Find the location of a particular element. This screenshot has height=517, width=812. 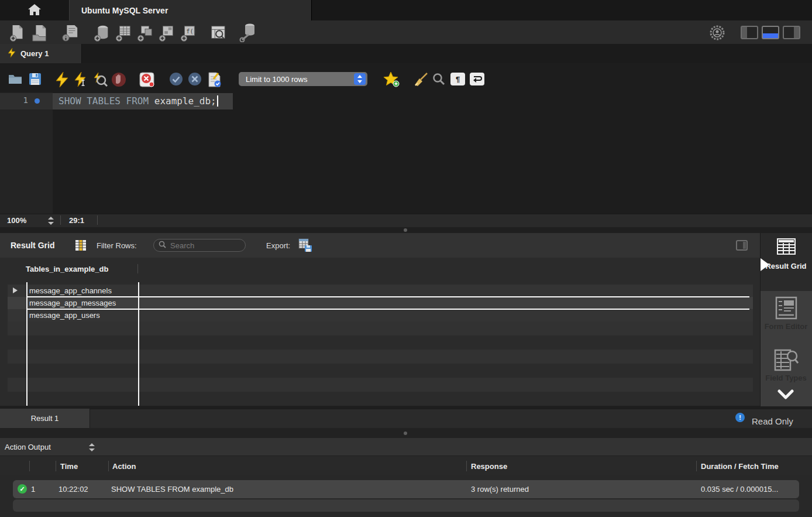

beautify-query-icon is located at coordinates (420, 79).